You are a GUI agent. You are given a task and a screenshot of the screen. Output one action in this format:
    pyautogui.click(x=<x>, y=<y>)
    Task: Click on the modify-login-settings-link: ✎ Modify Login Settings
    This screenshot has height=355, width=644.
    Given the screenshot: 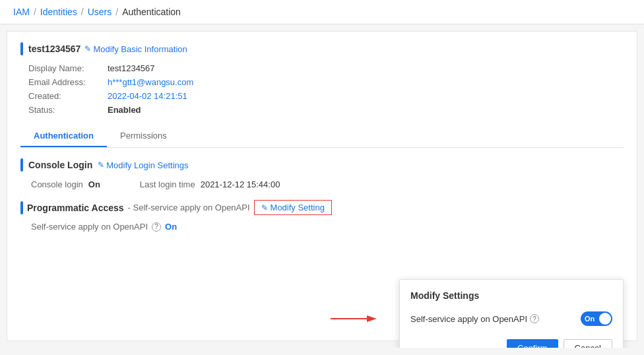 What is the action you would take?
    pyautogui.click(x=143, y=165)
    